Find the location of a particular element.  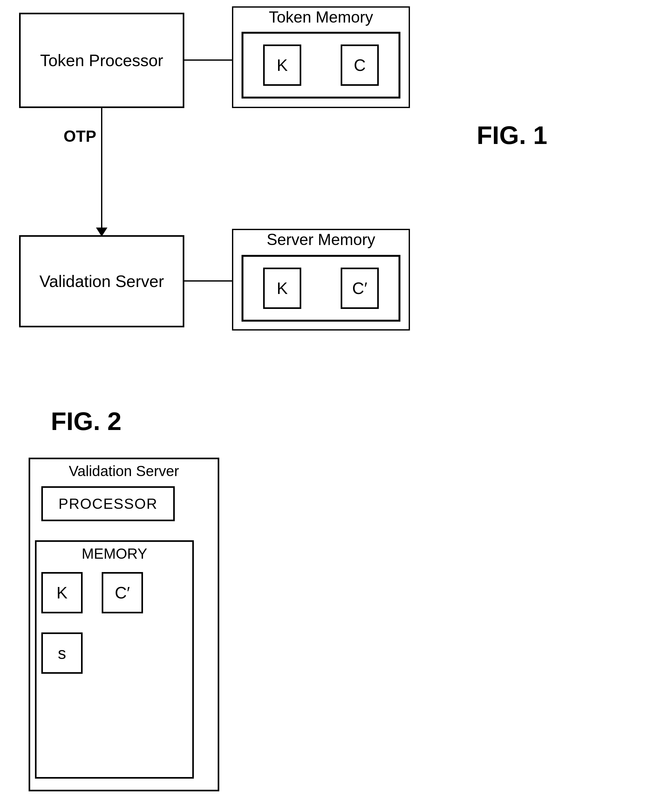

otp-label: OTP is located at coordinates (80, 136).